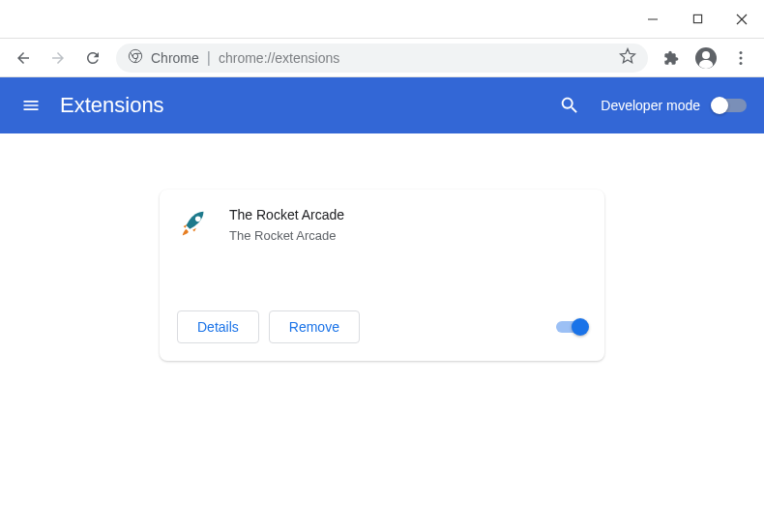  I want to click on url-text: chrome://extensions, so click(415, 58).